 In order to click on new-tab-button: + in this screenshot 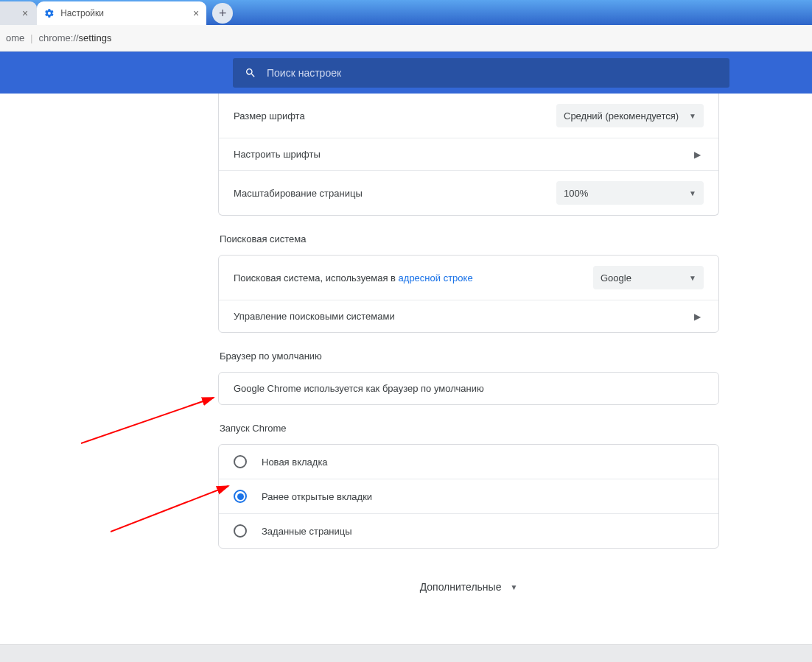, I will do `click(223, 13)`.